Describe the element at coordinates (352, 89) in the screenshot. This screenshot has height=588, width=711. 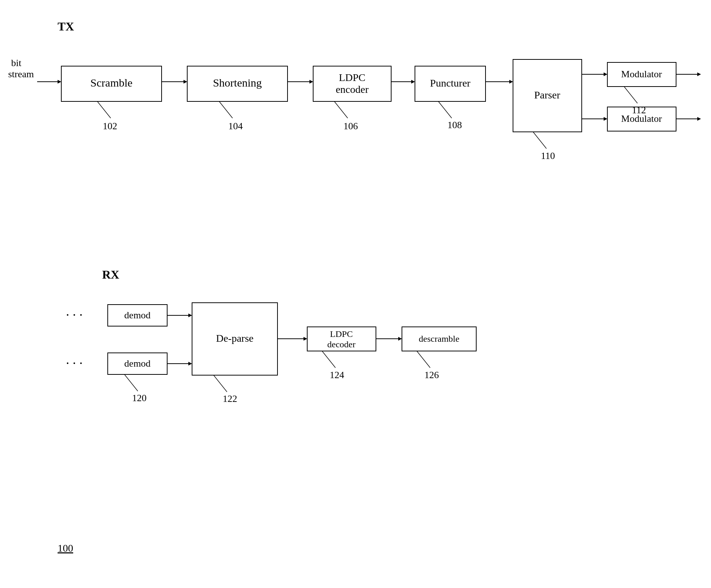
I see `ldpc-encoder-label2: encoder` at that location.